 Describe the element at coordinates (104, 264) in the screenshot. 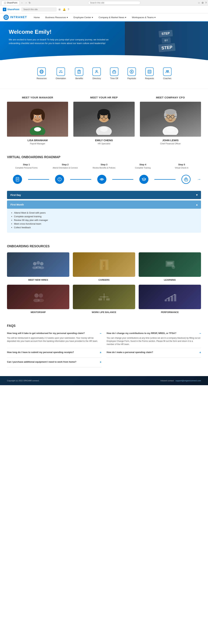

I see `resource-img-careers` at that location.